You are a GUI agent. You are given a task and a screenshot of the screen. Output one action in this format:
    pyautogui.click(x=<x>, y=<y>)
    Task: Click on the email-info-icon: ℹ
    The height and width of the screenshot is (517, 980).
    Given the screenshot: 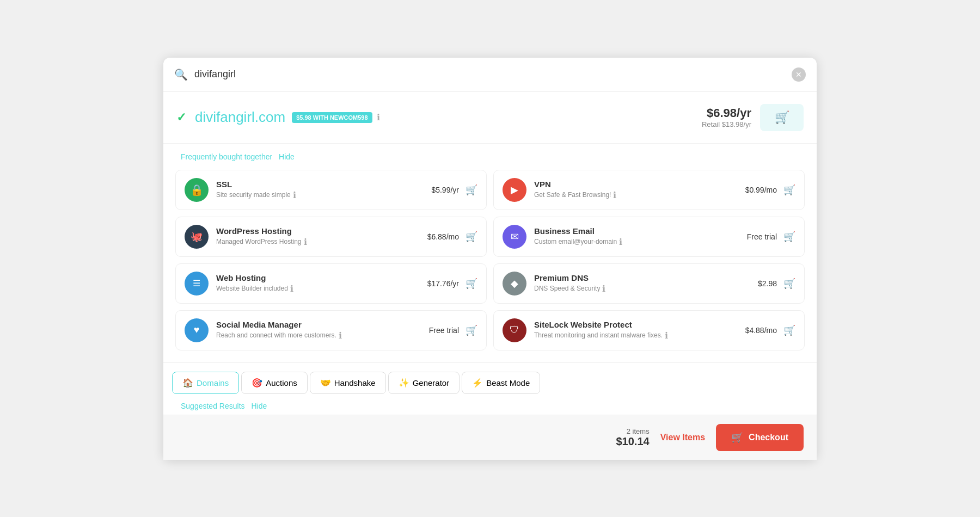 What is the action you would take?
    pyautogui.click(x=621, y=242)
    